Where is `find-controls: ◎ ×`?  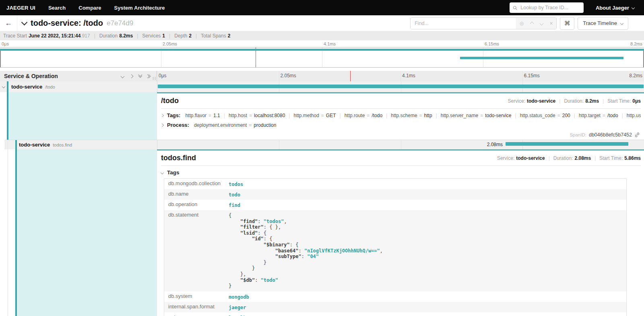 find-controls: ◎ × is located at coordinates (536, 23).